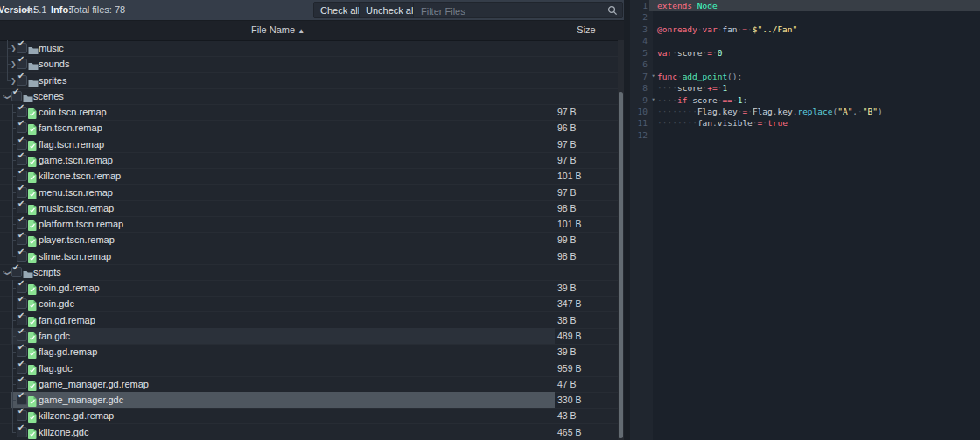 The image size is (980, 440). I want to click on table-row-flag.gd.remap: ✔flag.gd.remap39 B, so click(309, 352).